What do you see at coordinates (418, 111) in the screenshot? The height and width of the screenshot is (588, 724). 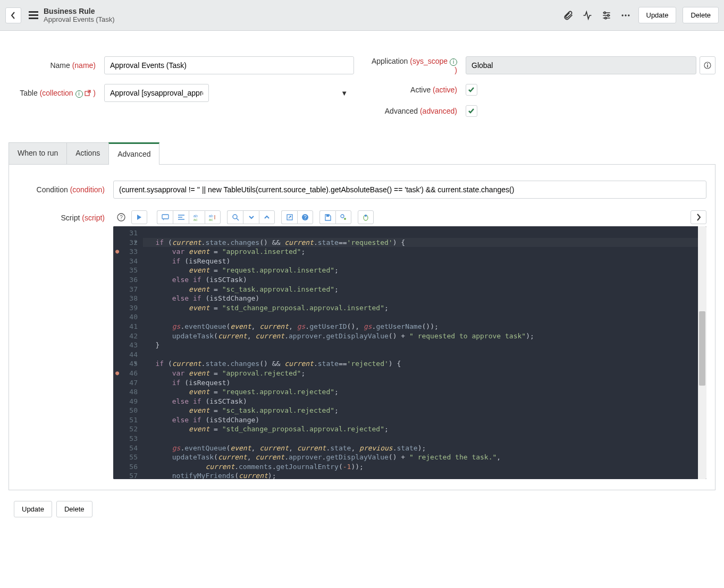 I see `advanced-label: Advanced (advanced)` at bounding box center [418, 111].